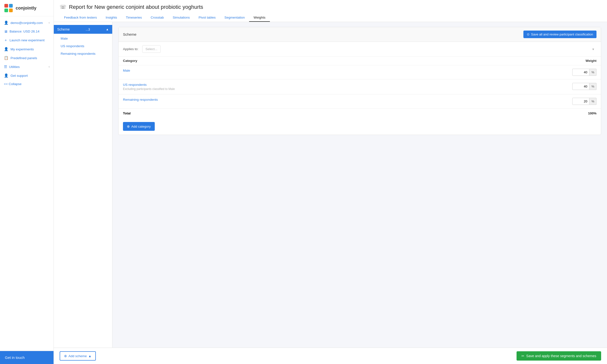  What do you see at coordinates (63, 29) in the screenshot?
I see `scheme-label: Scheme` at bounding box center [63, 29].